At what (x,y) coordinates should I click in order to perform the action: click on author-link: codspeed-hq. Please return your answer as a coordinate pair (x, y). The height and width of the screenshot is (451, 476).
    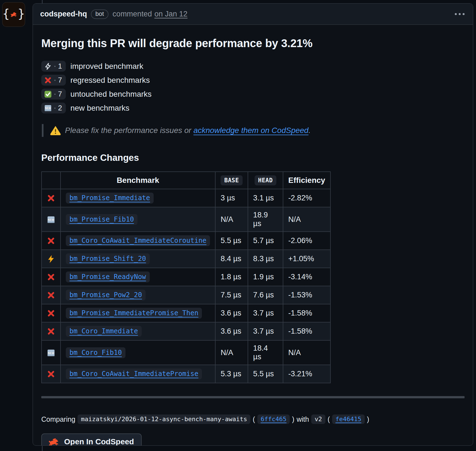
    Looking at the image, I should click on (64, 14).